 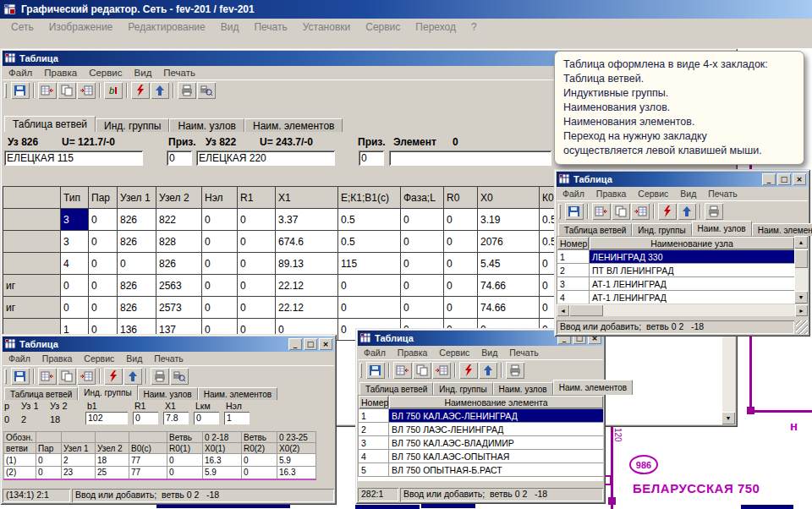 What do you see at coordinates (19, 358) in the screenshot?
I see `menu-item: Файл` at bounding box center [19, 358].